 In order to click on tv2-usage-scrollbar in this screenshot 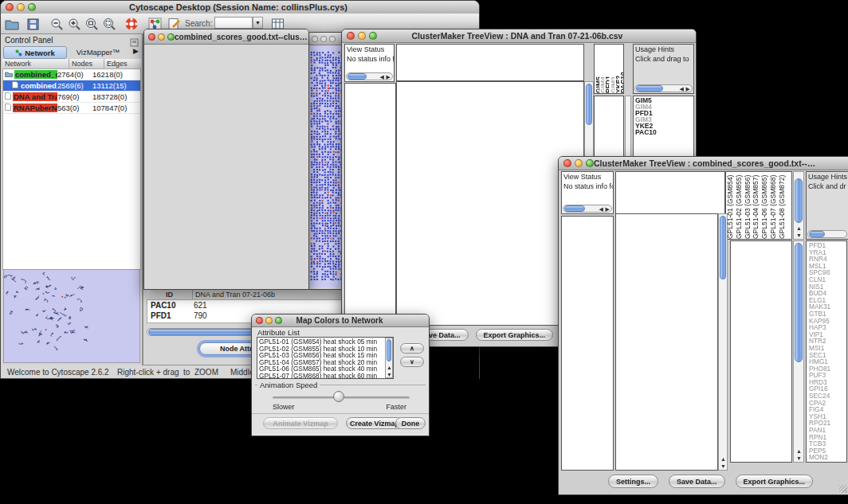, I will do `click(827, 234)`.